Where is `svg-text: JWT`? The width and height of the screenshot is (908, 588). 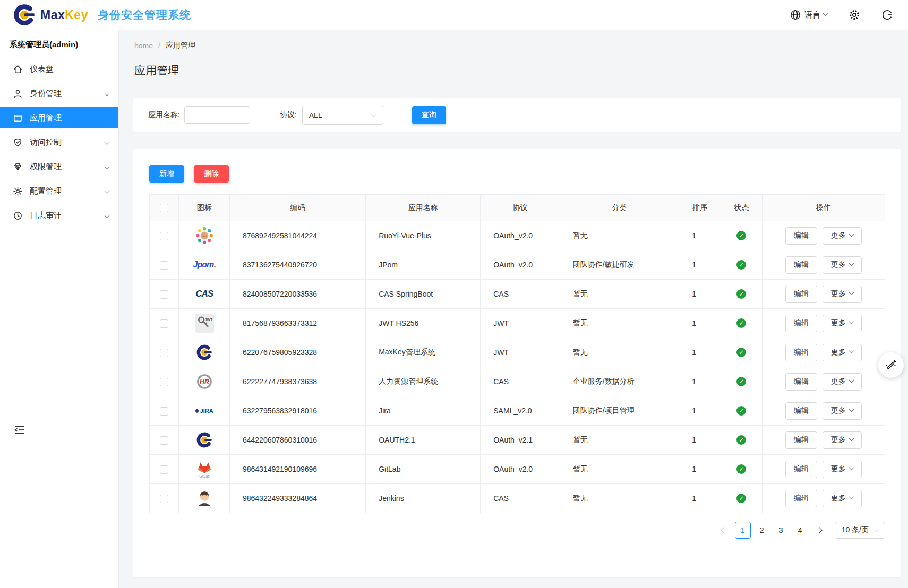 svg-text: JWT is located at coordinates (208, 319).